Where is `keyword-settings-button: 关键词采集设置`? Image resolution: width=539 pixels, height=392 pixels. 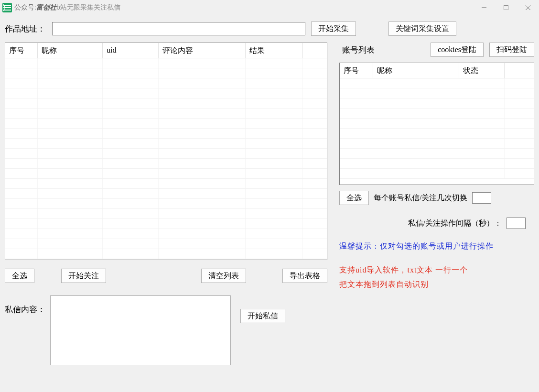 keyword-settings-button: 关键词采集设置 is located at coordinates (422, 29).